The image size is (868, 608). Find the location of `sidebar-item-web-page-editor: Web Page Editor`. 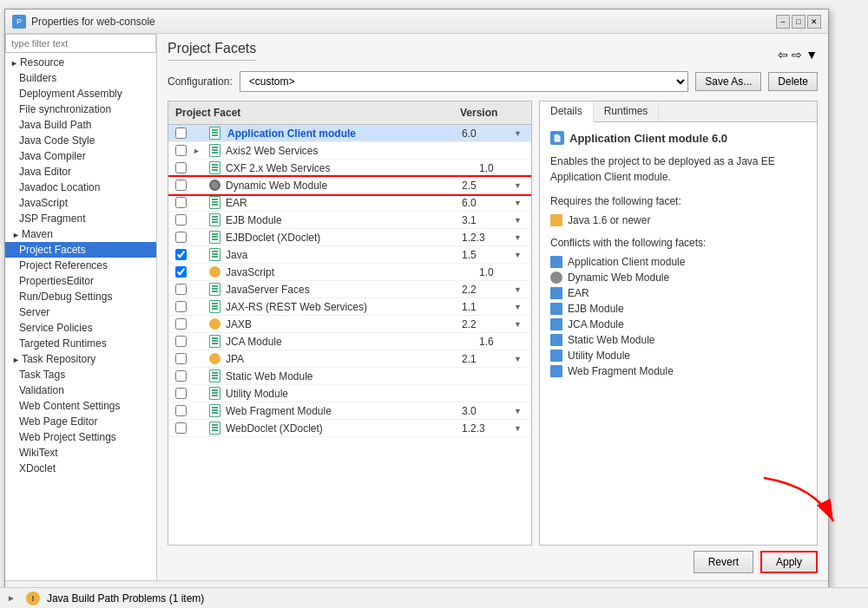

sidebar-item-web-page-editor: Web Page Editor is located at coordinates (81, 422).